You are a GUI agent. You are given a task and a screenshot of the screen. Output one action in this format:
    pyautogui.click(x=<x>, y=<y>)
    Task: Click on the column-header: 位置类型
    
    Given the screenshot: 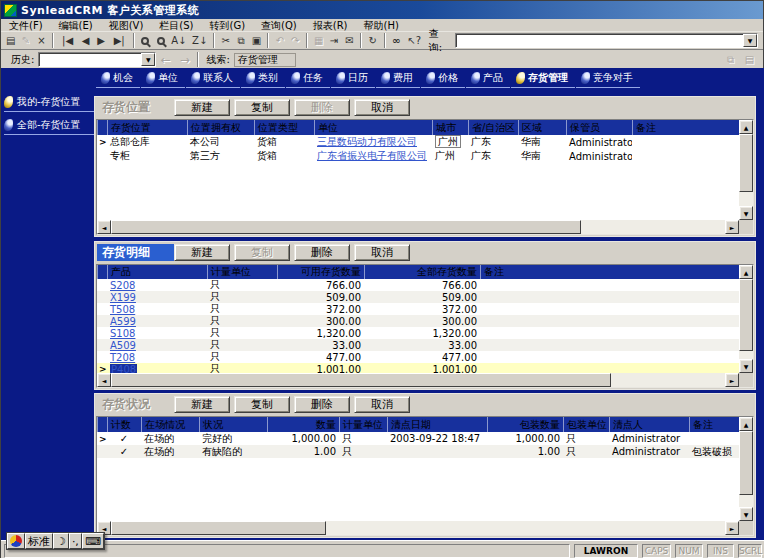 What is the action you would take?
    pyautogui.click(x=284, y=128)
    